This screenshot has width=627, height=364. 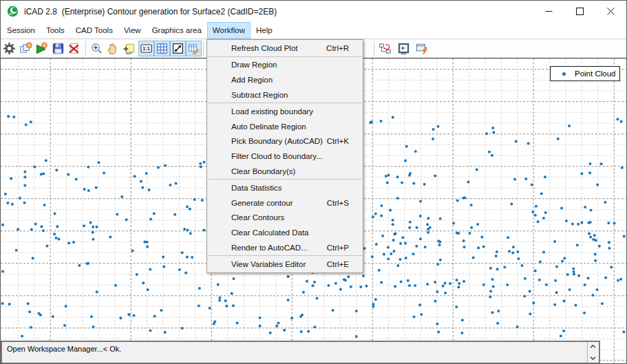 What do you see at coordinates (285, 65) in the screenshot?
I see `menu-item-draw-region: Draw Region` at bounding box center [285, 65].